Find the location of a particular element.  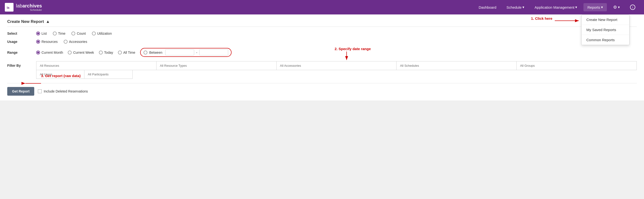

filter-row: Filter By All Resources All Resource Typ… is located at coordinates (322, 70).